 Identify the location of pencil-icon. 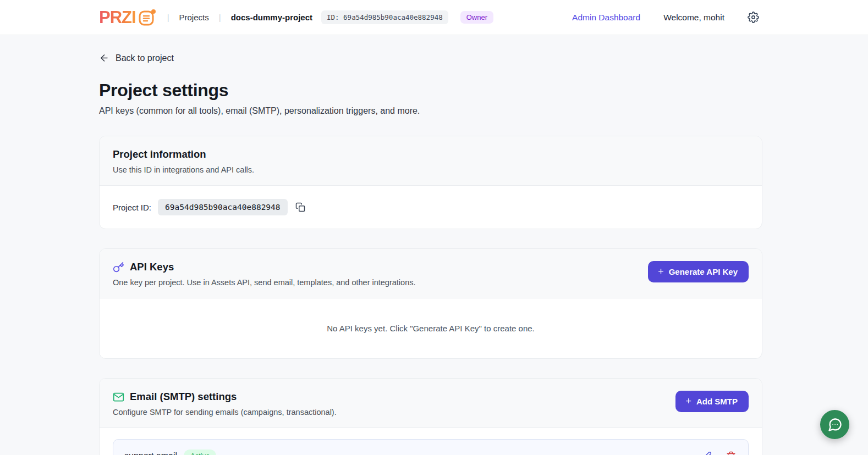
(707, 453).